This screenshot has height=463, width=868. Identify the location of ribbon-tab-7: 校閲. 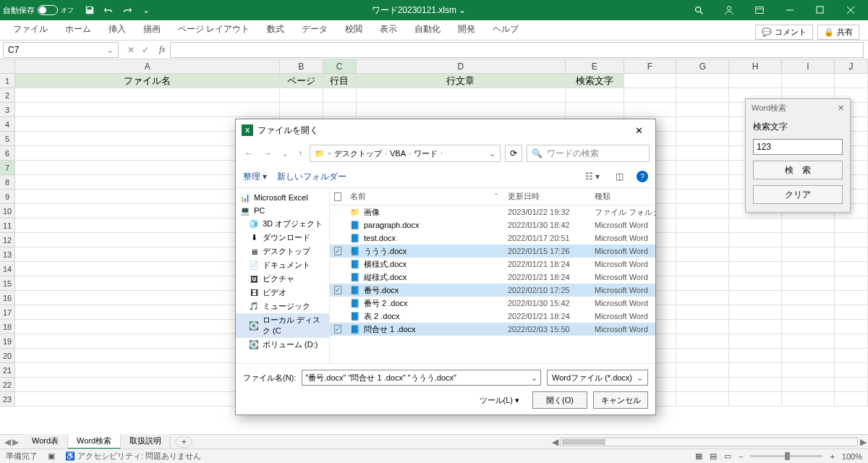
(354, 29).